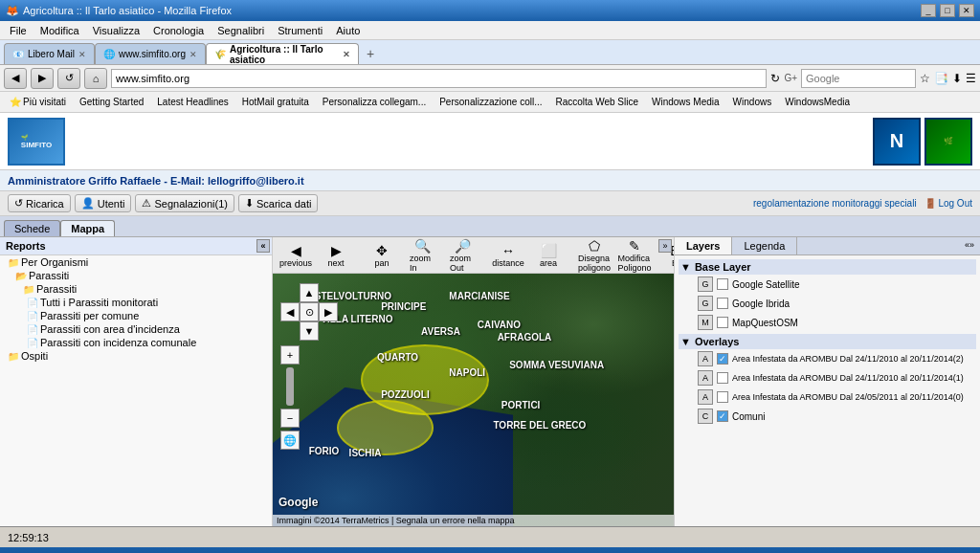  Describe the element at coordinates (967, 11) in the screenshot. I see `close-button: ✕` at that location.